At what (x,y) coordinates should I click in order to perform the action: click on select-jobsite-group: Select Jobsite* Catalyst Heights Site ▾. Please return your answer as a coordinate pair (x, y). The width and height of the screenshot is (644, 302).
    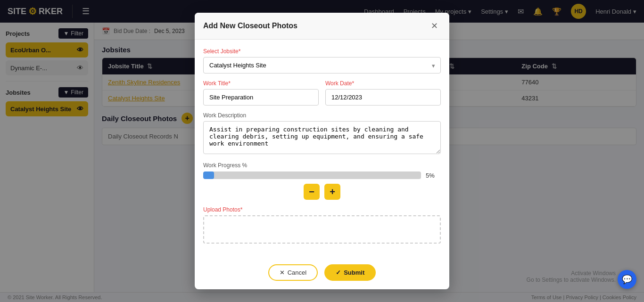
    Looking at the image, I should click on (322, 61).